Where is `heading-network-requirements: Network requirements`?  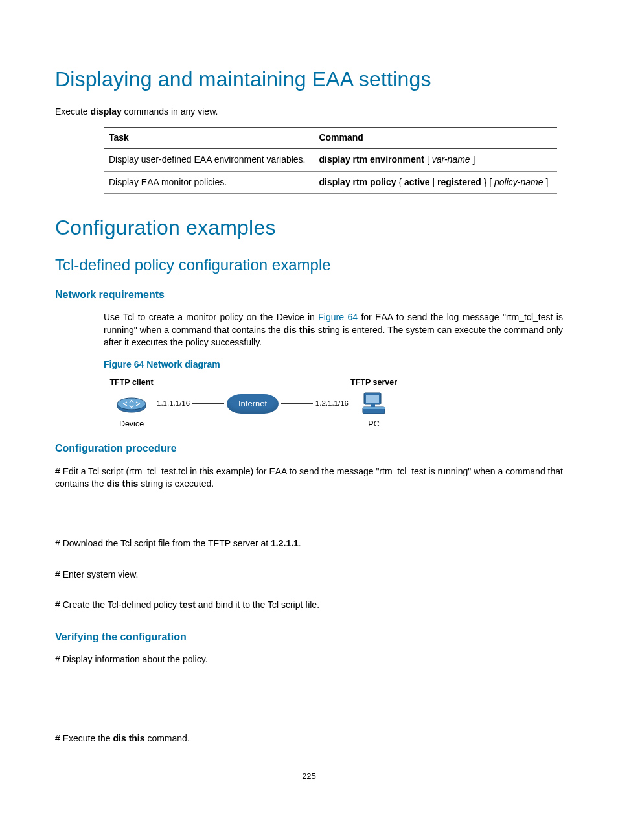
heading-network-requirements: Network requirements is located at coordinates (309, 295).